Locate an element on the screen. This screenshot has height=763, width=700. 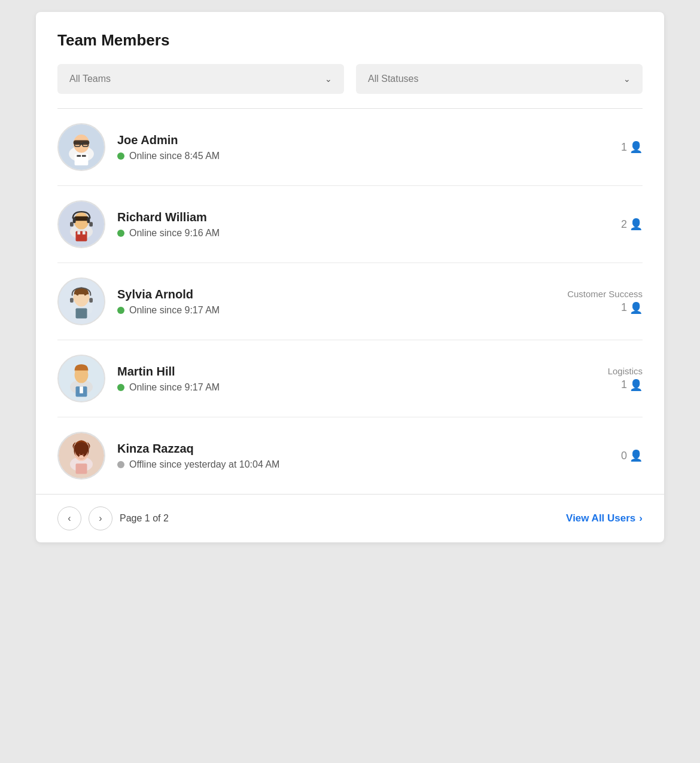
member-info: Kinza Razzaq Offline since yesterday at … is located at coordinates (363, 456).